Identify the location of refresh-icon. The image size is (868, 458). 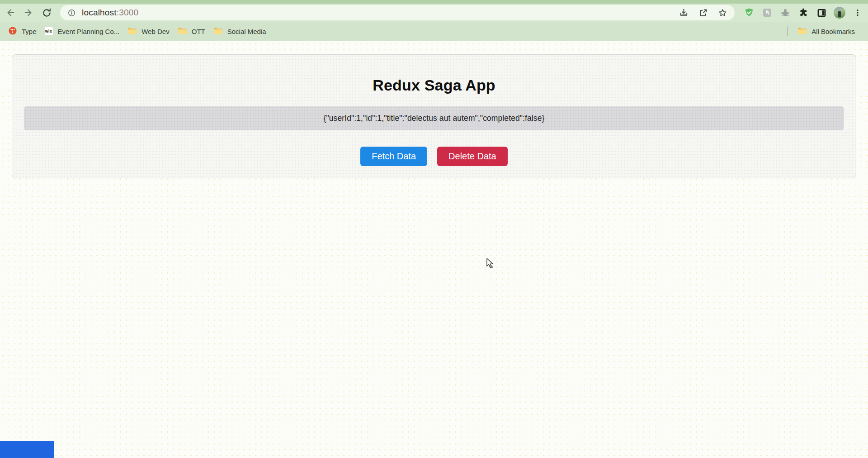
(47, 13).